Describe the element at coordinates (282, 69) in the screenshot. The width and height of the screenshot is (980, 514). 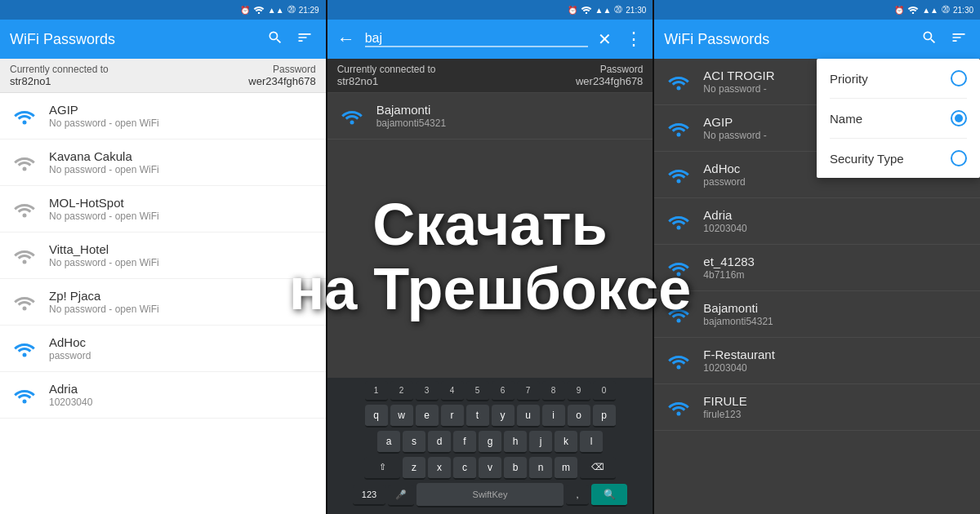
I see `password-label: Password` at that location.